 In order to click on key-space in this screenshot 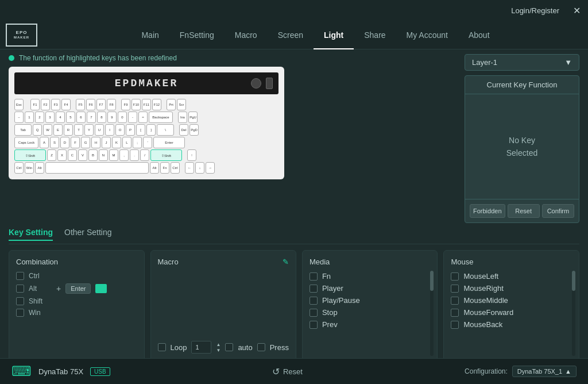, I will do `click(97, 168)`.